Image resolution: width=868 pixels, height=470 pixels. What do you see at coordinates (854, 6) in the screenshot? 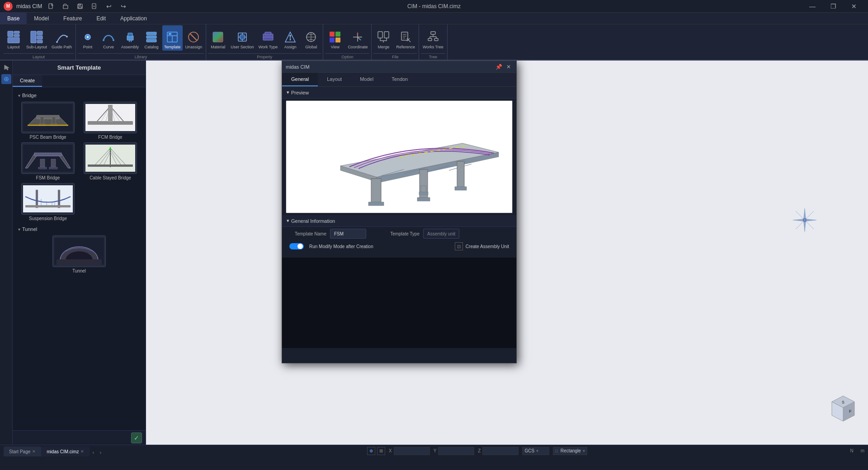
I see `close-button: ✕` at bounding box center [854, 6].